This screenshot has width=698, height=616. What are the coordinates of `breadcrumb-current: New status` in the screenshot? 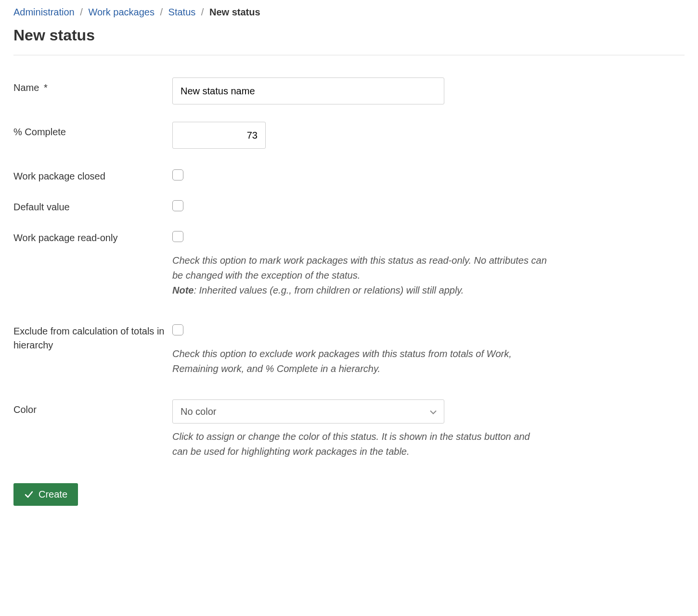 It's located at (235, 12).